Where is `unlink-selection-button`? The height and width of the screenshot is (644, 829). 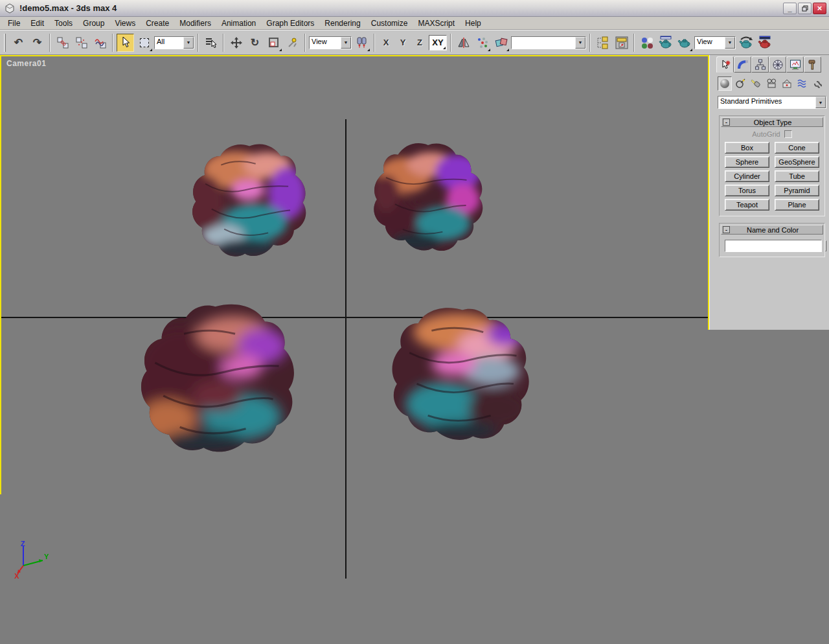
unlink-selection-button is located at coordinates (82, 43).